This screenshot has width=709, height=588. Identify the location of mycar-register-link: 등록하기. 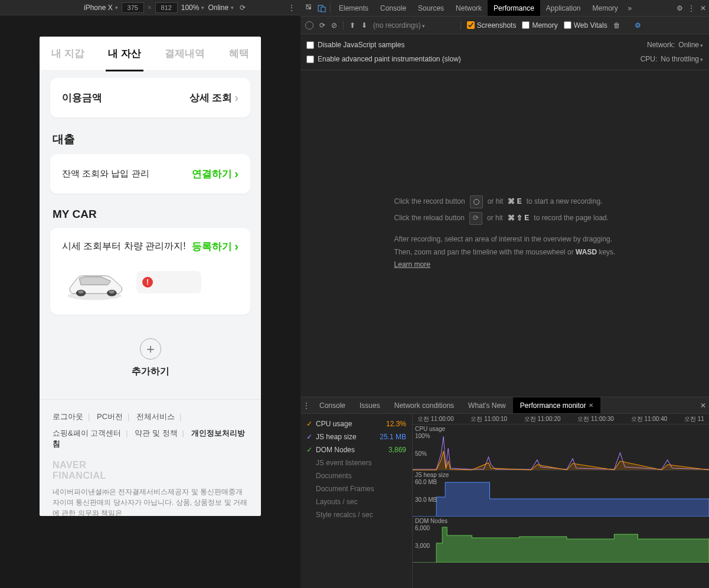
(215, 247).